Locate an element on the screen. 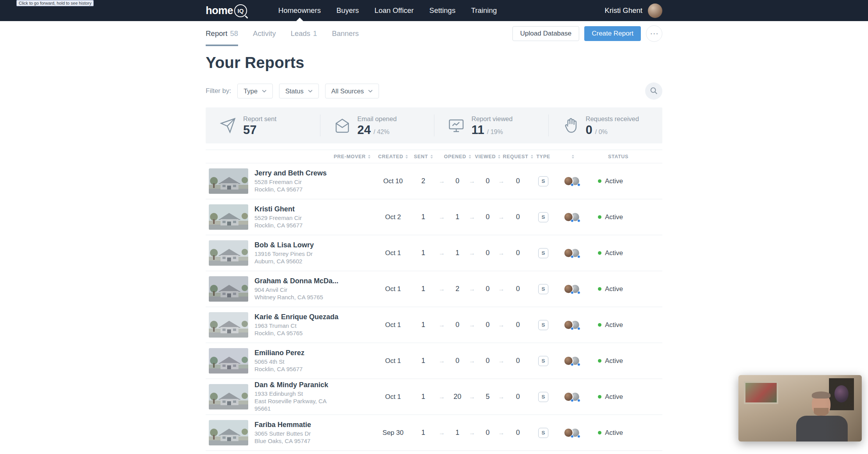 The image size is (868, 454). table-row: Graham & Donna McDa... 904 Anvil CirWhit… is located at coordinates (434, 289).